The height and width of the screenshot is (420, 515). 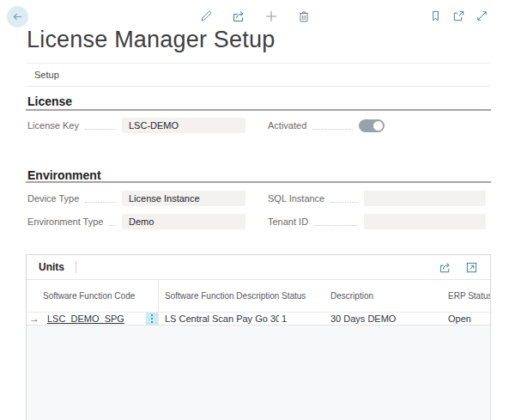 I want to click on units-header-divider, so click(x=76, y=267).